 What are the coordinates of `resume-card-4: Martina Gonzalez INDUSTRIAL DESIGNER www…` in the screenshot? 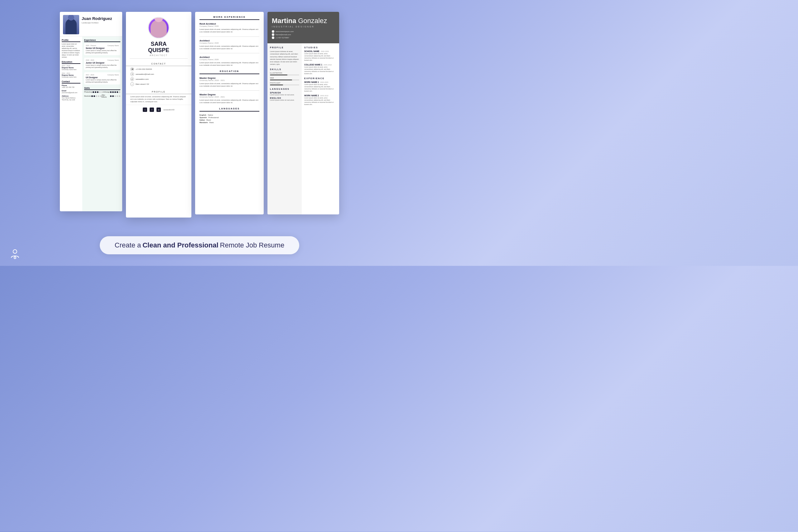 It's located at (303, 113).